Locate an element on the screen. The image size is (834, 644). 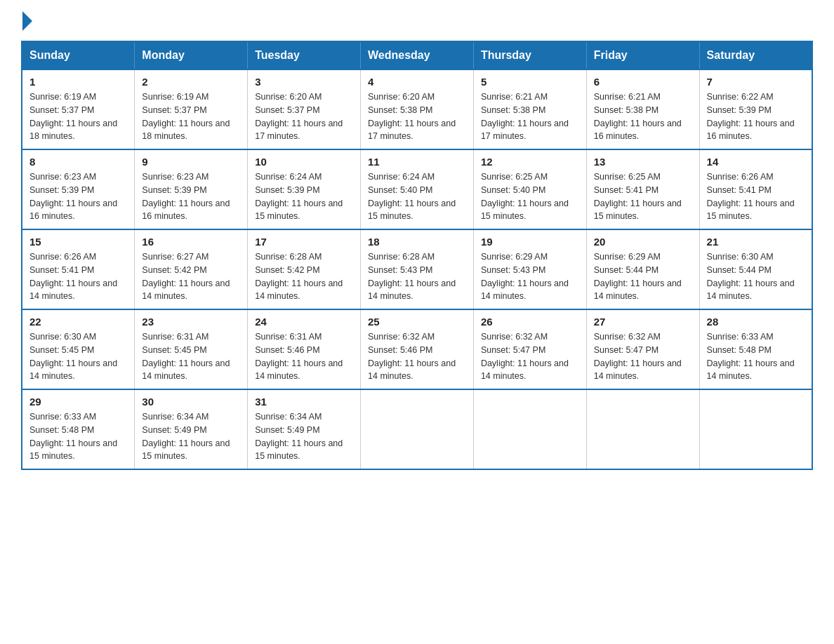
calendar-day-cell: 11 Sunrise: 6:24 AMSunset: 5:40 PMDaylig… is located at coordinates (417, 189).